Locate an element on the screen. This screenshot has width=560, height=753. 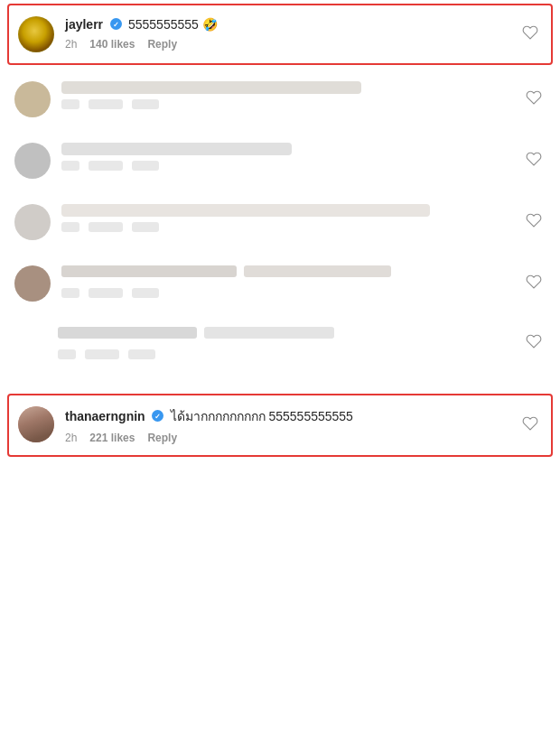
username-jaylerr: jaylerr is located at coordinates (84, 24).